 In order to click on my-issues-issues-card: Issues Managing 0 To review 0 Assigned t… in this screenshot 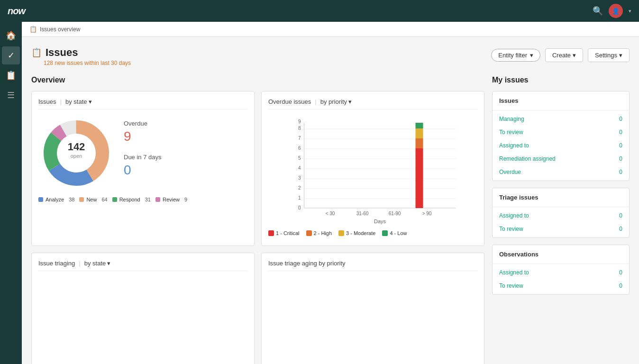, I will do `click(561, 136)`.